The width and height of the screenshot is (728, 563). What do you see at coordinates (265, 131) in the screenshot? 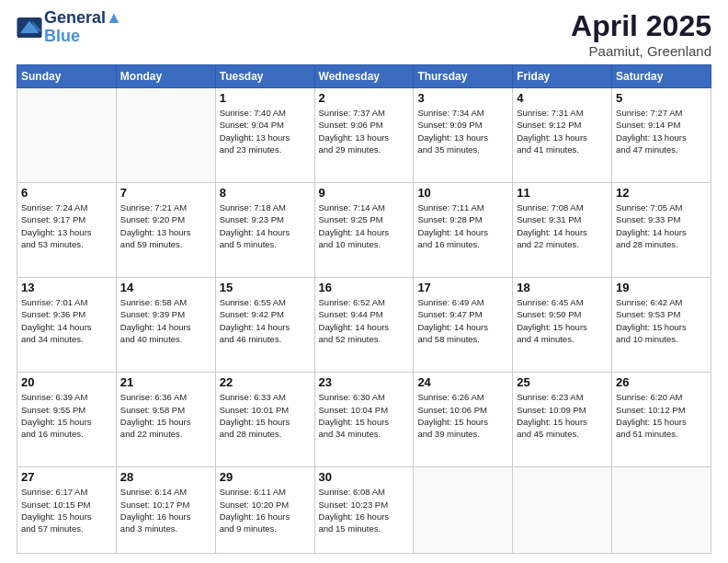
I see `day-info: Sunrise: 7:40 AM Sunset: 9:04 PM Dayligh…` at bounding box center [265, 131].